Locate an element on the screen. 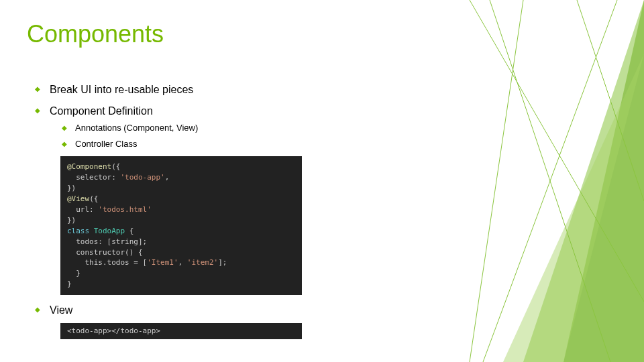 The height and width of the screenshot is (362, 644). bullet-level1: ◆ View <todo-app></todo-app> is located at coordinates (238, 322).